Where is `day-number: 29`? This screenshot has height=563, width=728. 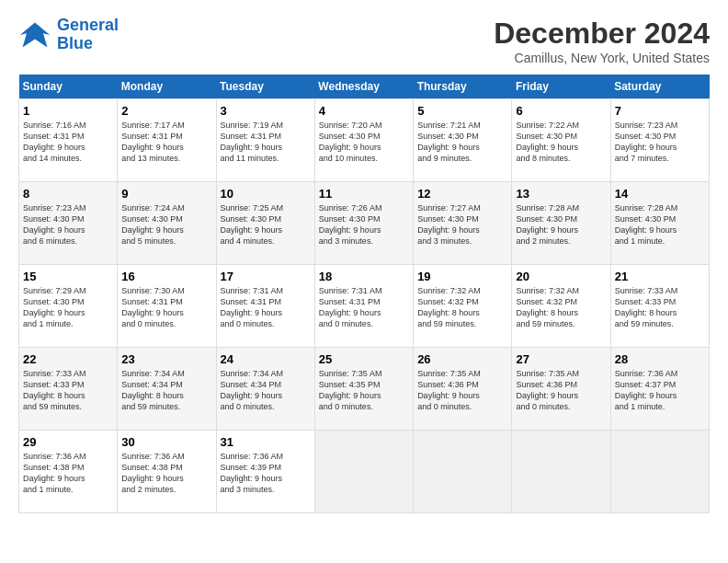
day-number: 29 is located at coordinates (68, 442).